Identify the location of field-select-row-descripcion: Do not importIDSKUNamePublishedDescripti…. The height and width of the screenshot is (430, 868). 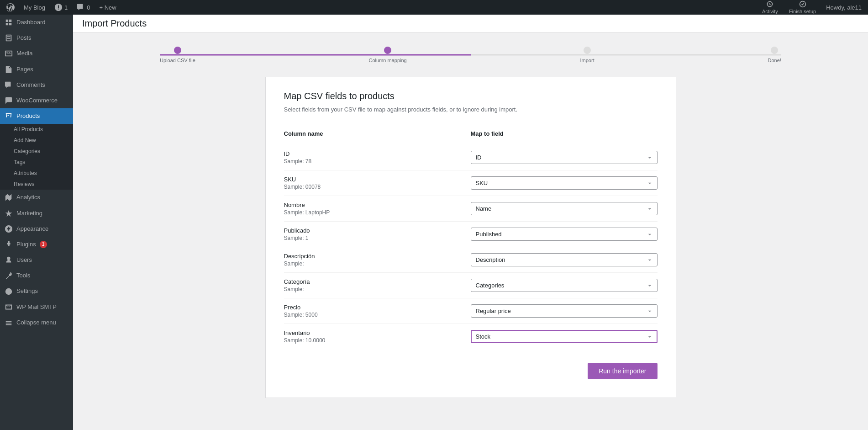
(564, 260).